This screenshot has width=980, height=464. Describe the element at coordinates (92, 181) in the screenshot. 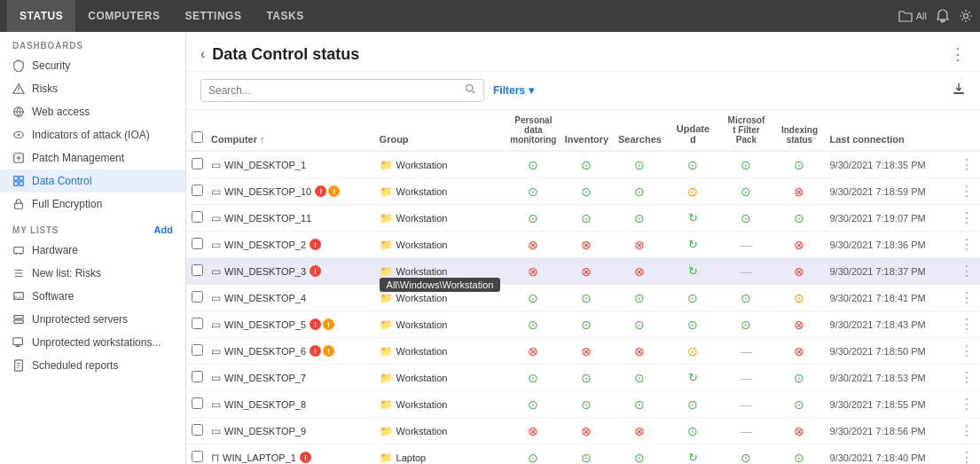

I see `sidebar-item-data-control: Data Control` at that location.